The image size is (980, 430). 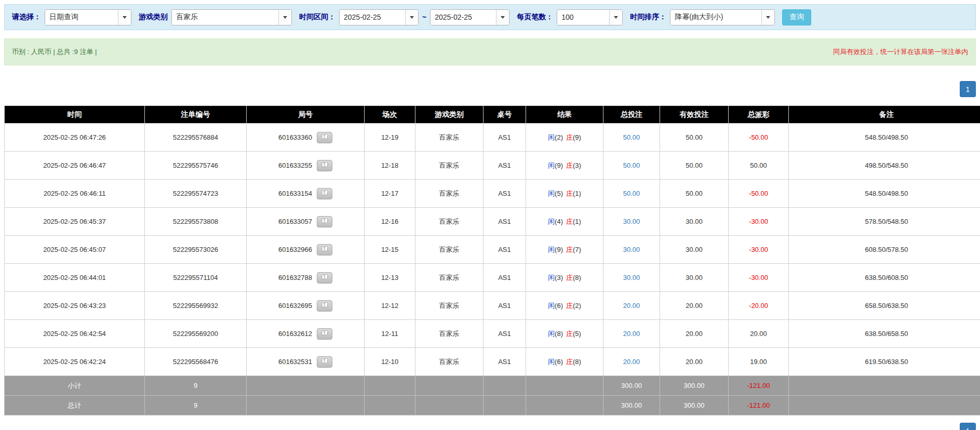 I want to click on cell-bet-id: 522295568476, so click(x=196, y=362).